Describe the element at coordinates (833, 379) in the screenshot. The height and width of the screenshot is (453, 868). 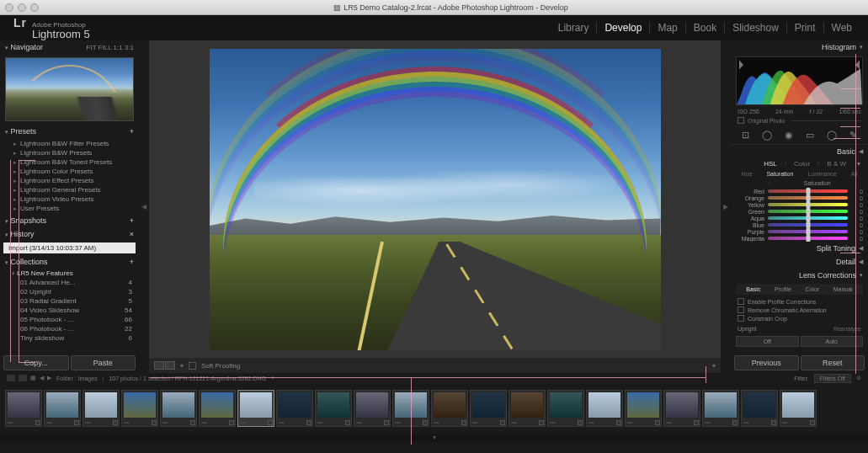
I see `filters-off-button: Filters Off` at that location.